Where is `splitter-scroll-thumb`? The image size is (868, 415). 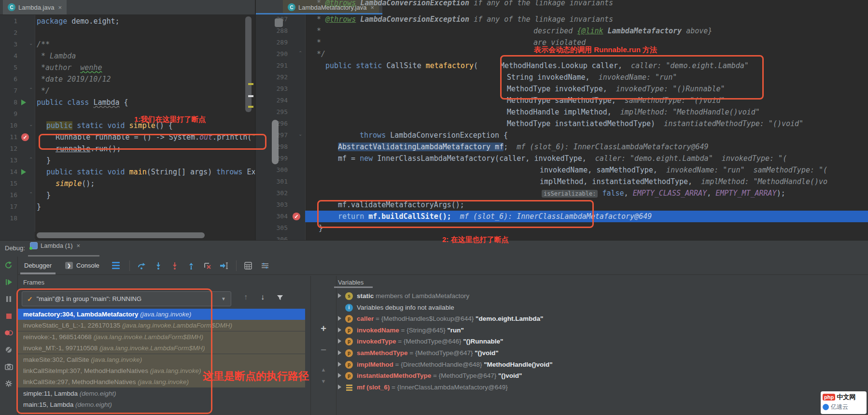
splitter-scroll-thumb is located at coordinates (275, 142).